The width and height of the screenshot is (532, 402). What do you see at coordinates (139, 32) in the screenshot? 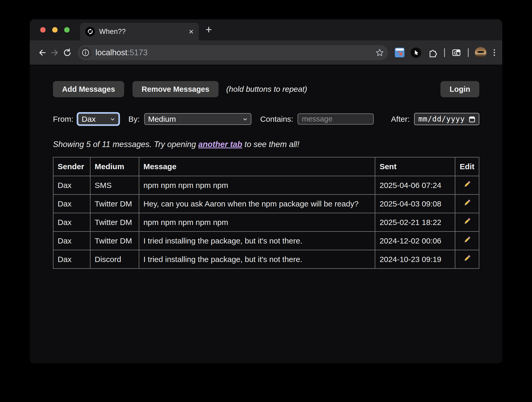
I see `tab-when: When?? ×` at bounding box center [139, 32].